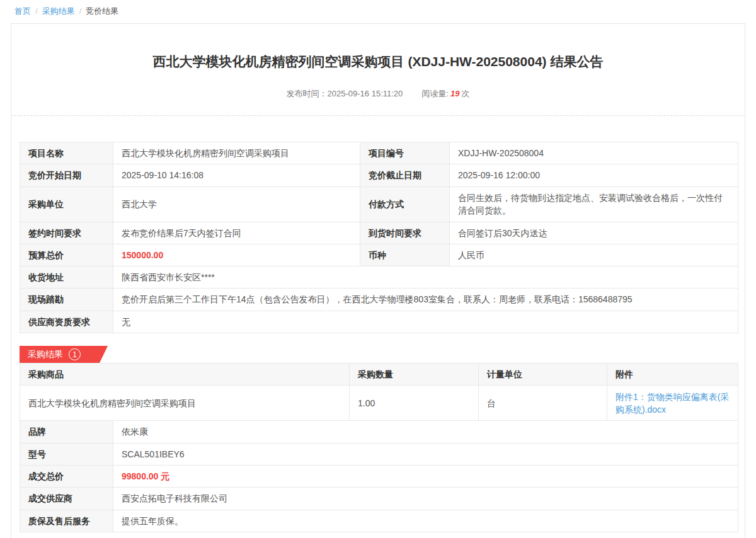 This screenshot has height=538, width=756. What do you see at coordinates (673, 403) in the screenshot?
I see `cell-attachment: 附件1：货物类响应偏离表(采购系统).docx` at bounding box center [673, 403].